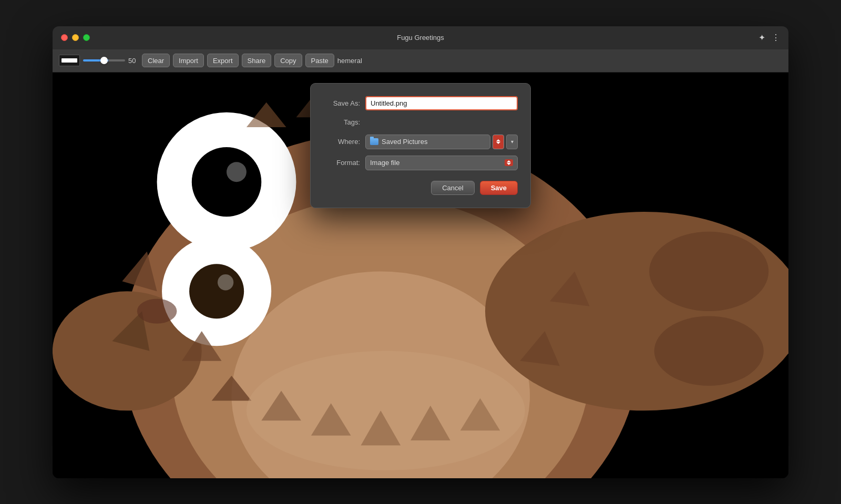 This screenshot has width=841, height=504. I want to click on format-select: Image file, so click(442, 163).